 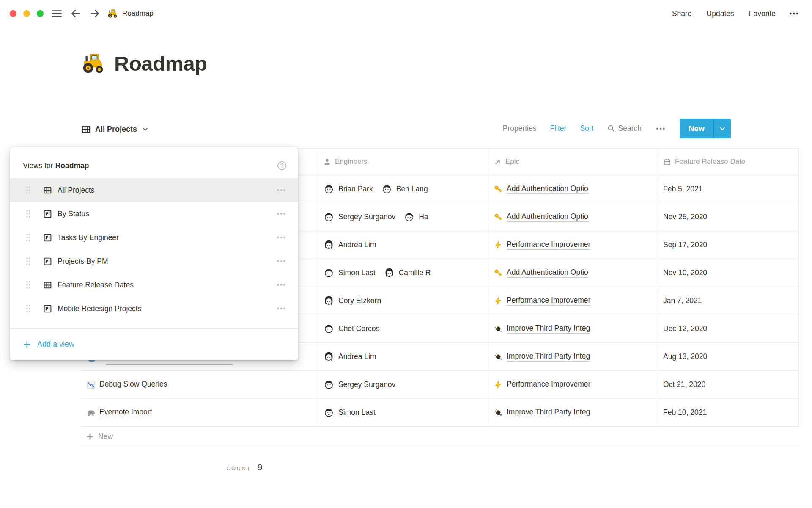 I want to click on sort-button: Sort, so click(x=587, y=129).